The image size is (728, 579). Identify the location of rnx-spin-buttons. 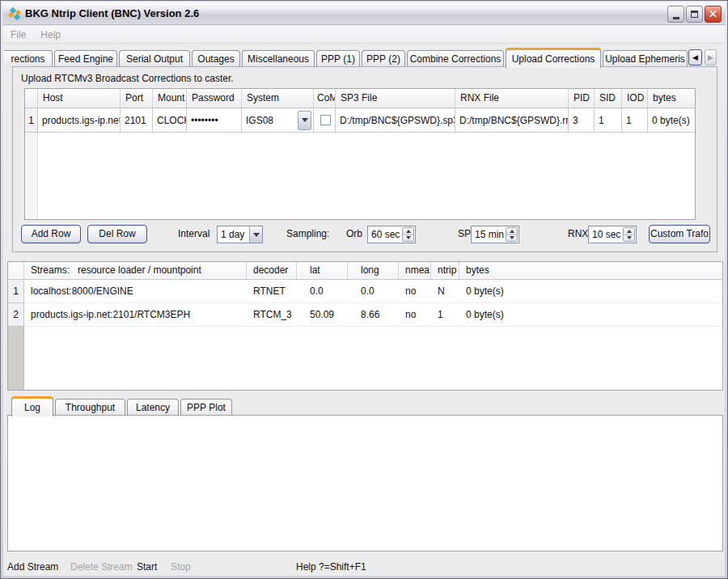
(629, 235).